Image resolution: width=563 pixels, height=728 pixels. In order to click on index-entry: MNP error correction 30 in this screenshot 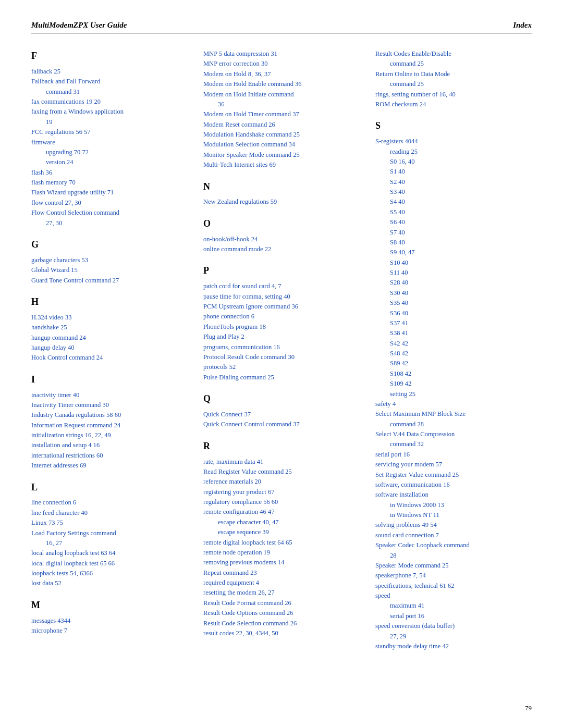, I will do `click(282, 64)`.